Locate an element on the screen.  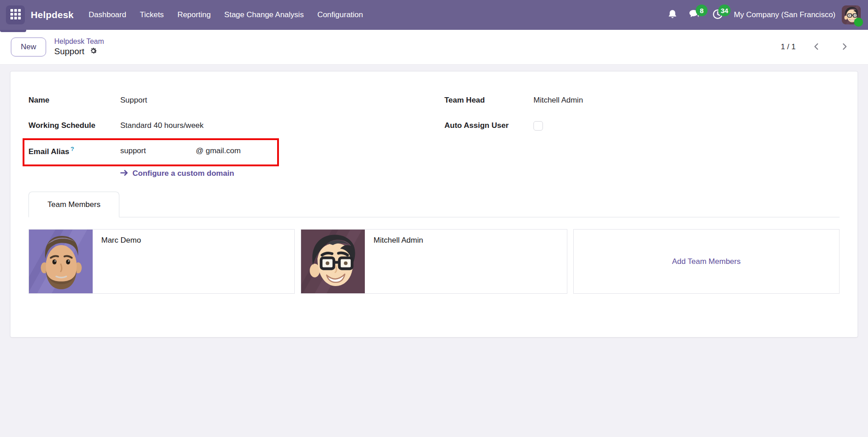
activities-count-badge: 34 is located at coordinates (724, 10).